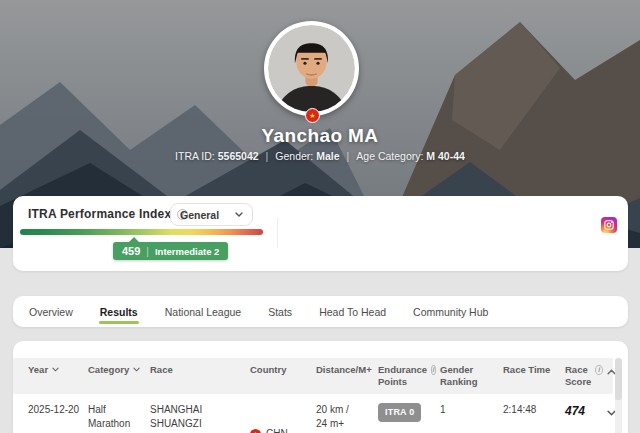  I want to click on header-gender-ranking: GenderRanking, so click(472, 376).